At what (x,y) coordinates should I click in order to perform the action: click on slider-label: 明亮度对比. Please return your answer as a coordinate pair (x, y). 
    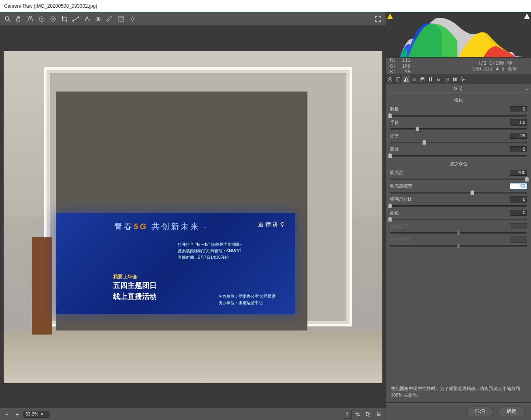
    Looking at the image, I should click on (401, 199).